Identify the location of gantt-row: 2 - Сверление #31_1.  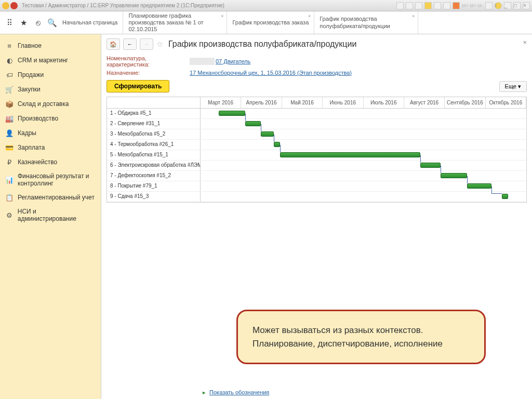
(317, 124).